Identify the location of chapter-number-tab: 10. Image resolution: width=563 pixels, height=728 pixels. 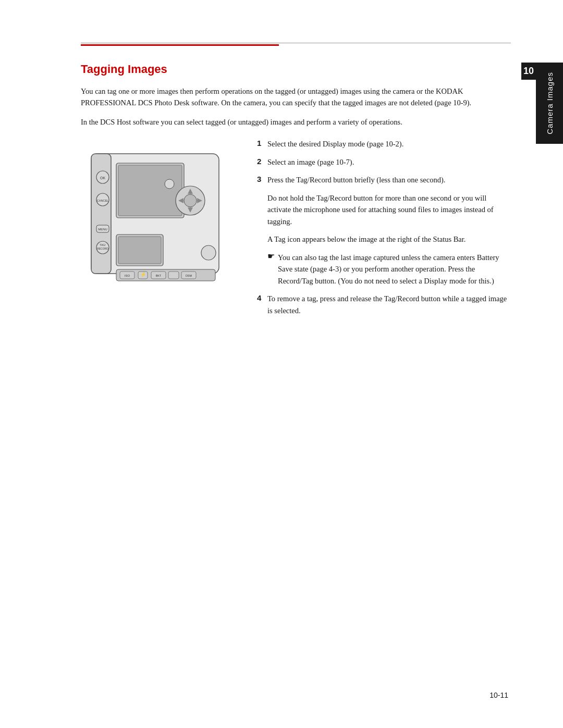
(529, 71).